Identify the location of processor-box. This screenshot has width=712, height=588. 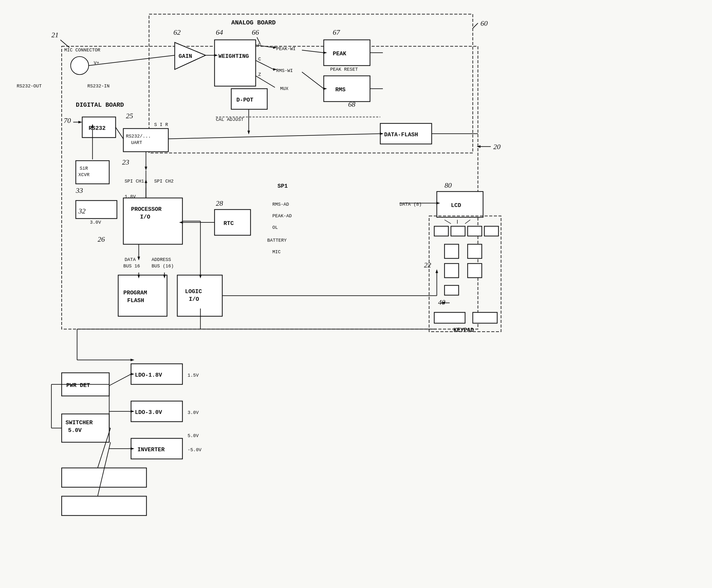
(153, 221).